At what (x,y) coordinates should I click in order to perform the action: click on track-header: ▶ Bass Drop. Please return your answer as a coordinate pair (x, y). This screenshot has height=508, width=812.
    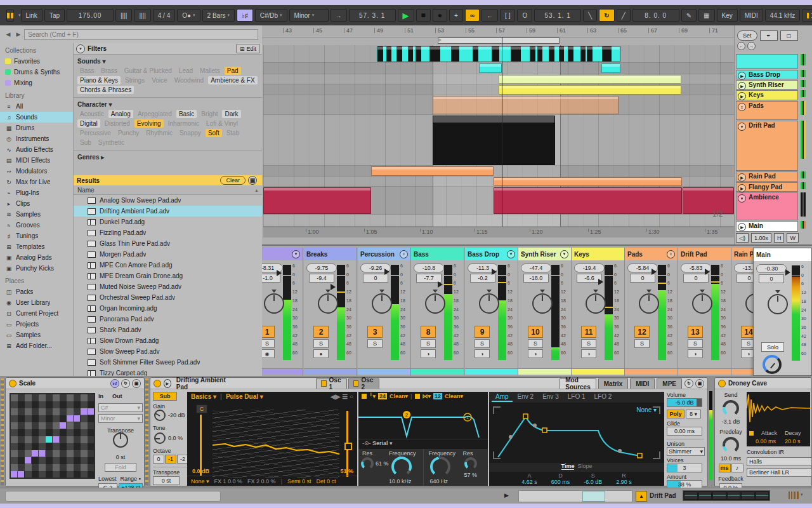
    Looking at the image, I should click on (767, 75).